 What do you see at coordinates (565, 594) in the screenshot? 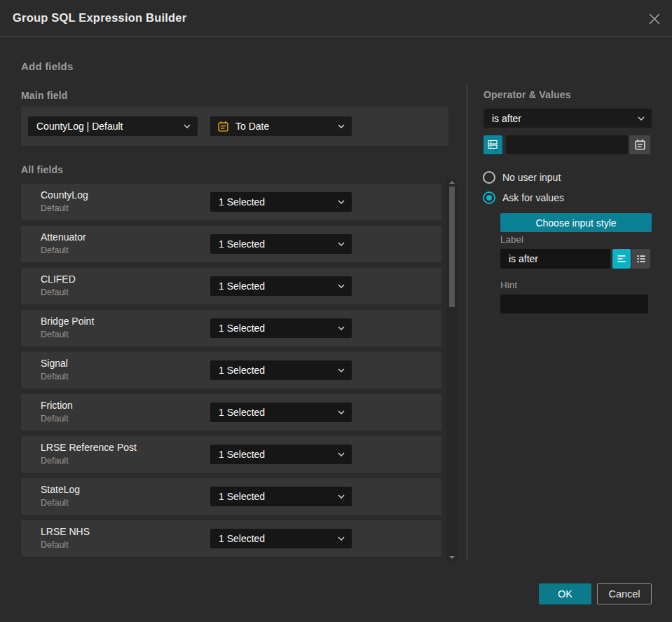
I see `ok-button: OK` at bounding box center [565, 594].